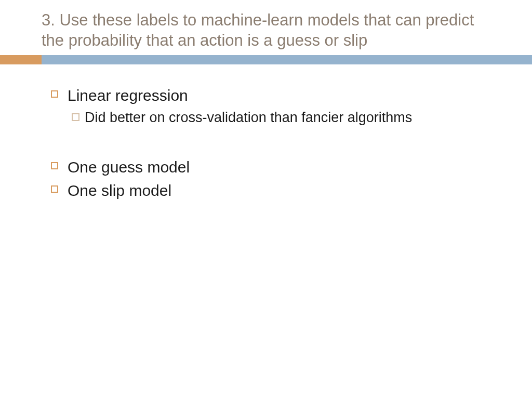 The height and width of the screenshot is (399, 532). I want to click on divider-bar, so click(266, 60).